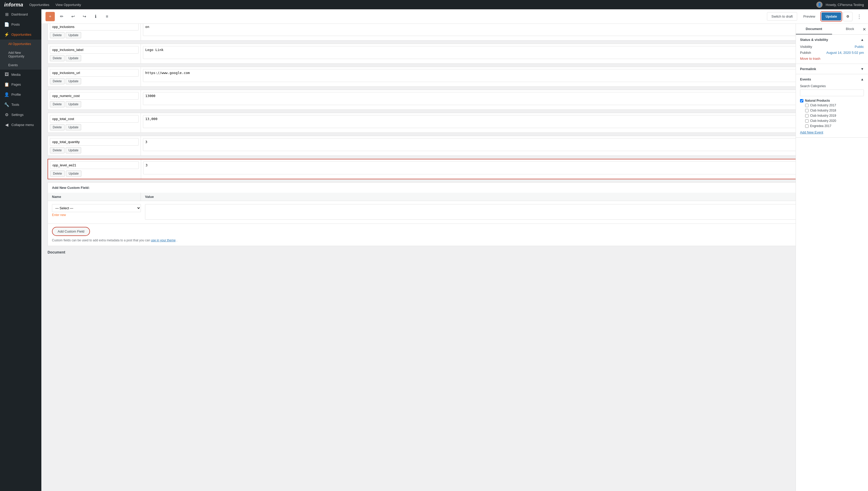 This screenshot has height=491, width=868. I want to click on sidebar-label-opportunities: Opportunities, so click(22, 34).